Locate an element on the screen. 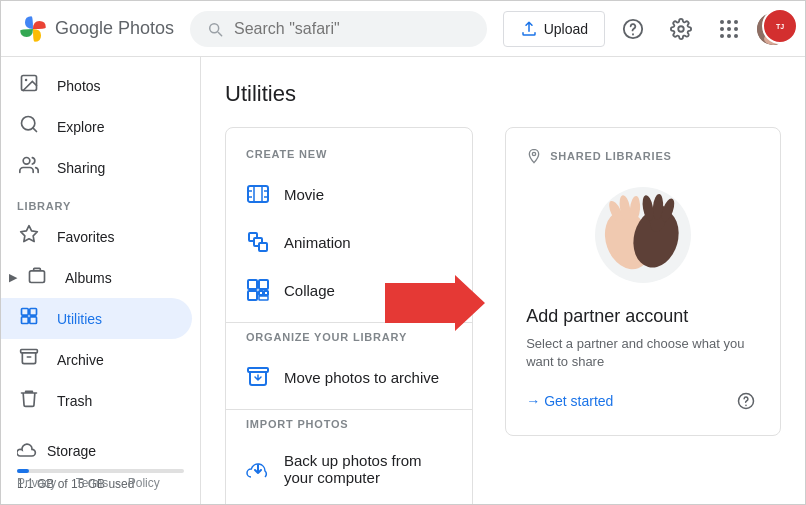 This screenshot has width=806, height=505. sidebar-item-explore: Explore is located at coordinates (96, 126).